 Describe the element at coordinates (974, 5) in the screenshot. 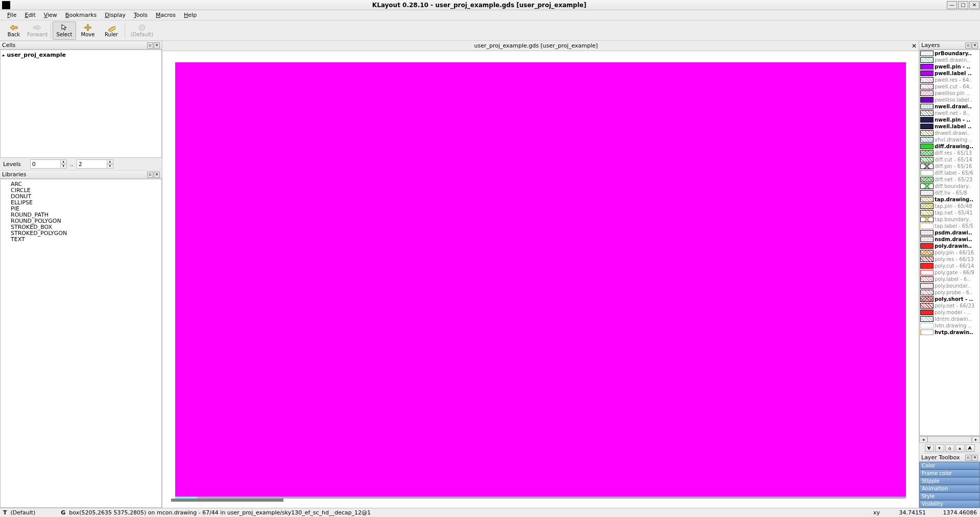

I see `close-button: ✕` at that location.